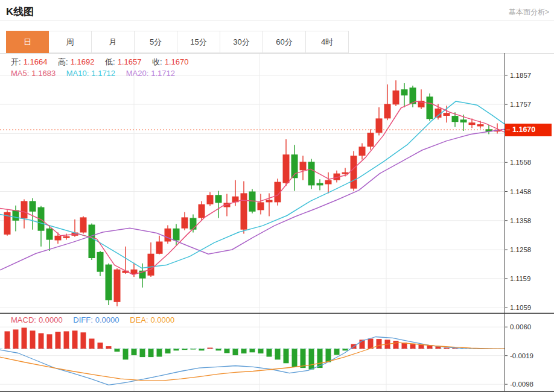  Describe the element at coordinates (36, 62) in the screenshot. I see `open-value: 1.1664` at that location.